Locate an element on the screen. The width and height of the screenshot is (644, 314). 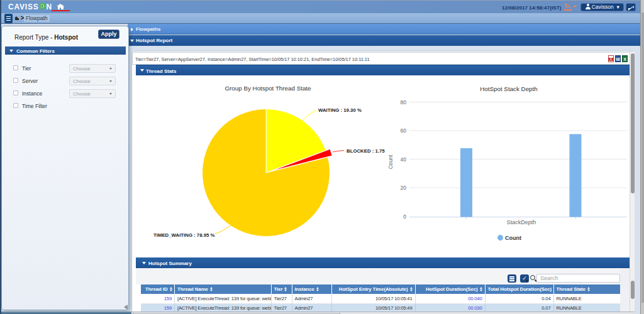
svg-text: 0 is located at coordinates (405, 217).